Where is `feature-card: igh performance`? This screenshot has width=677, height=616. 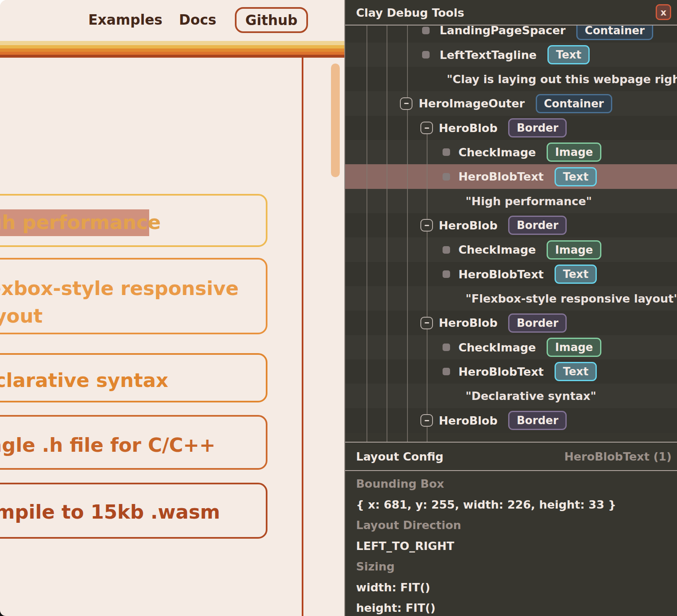 feature-card: igh performance is located at coordinates (134, 221).